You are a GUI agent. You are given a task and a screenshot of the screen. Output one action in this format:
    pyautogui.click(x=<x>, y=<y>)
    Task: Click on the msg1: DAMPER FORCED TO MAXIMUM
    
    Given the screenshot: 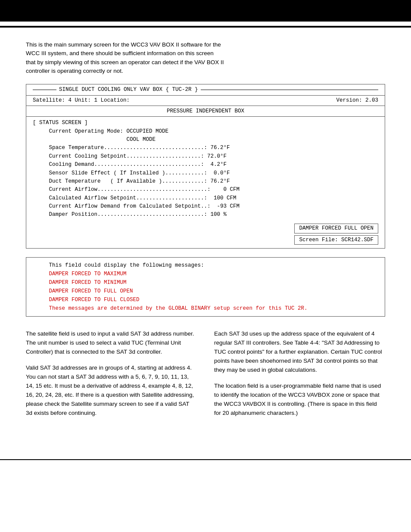 What is the action you would take?
    pyautogui.click(x=206, y=274)
    